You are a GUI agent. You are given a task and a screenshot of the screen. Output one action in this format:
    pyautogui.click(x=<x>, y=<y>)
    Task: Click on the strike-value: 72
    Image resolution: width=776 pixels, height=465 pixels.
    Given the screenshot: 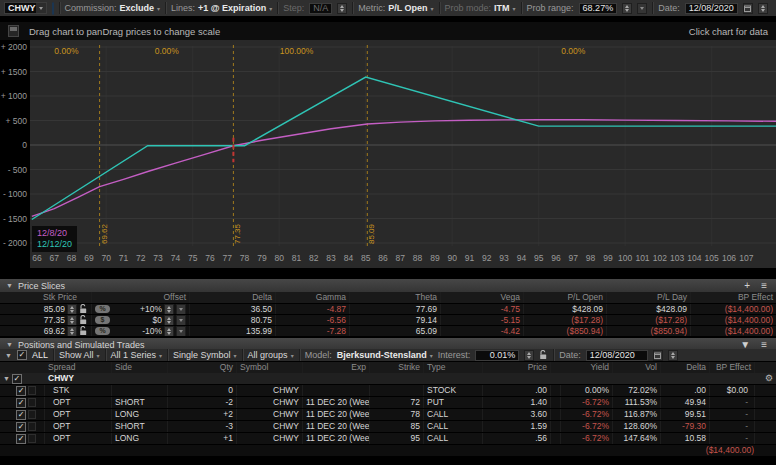 What is the action you would take?
    pyautogui.click(x=397, y=402)
    